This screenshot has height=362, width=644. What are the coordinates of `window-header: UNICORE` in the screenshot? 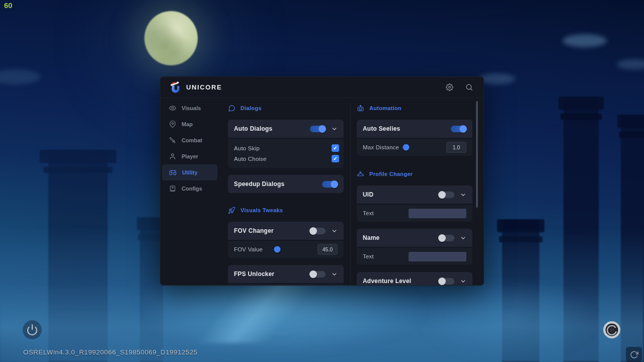 It's located at (322, 87).